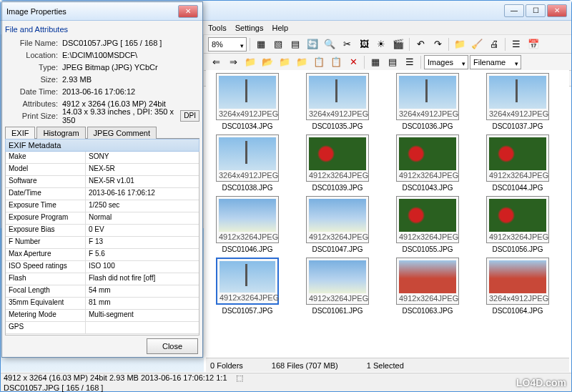 The width and height of the screenshot is (572, 392). Describe the element at coordinates (541, 383) in the screenshot. I see `watermark: LO4D.com` at that location.